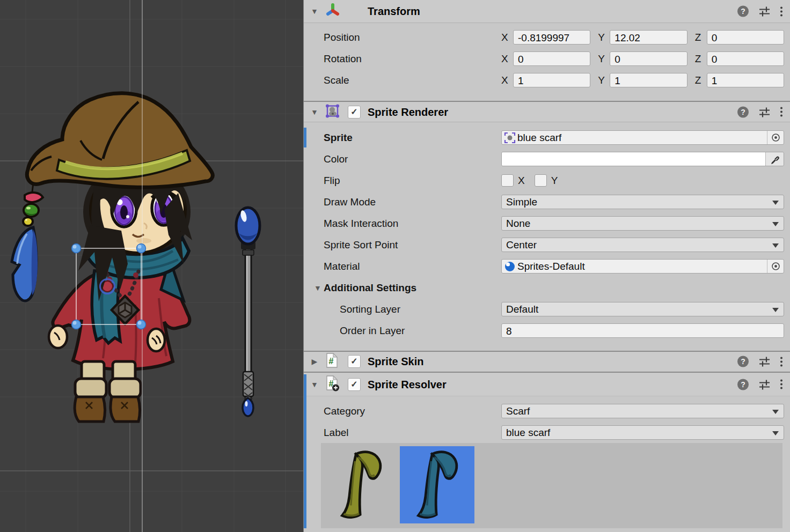 The height and width of the screenshot is (532, 790). What do you see at coordinates (333, 112) in the screenshot?
I see `sprite-renderer-icon` at bounding box center [333, 112].